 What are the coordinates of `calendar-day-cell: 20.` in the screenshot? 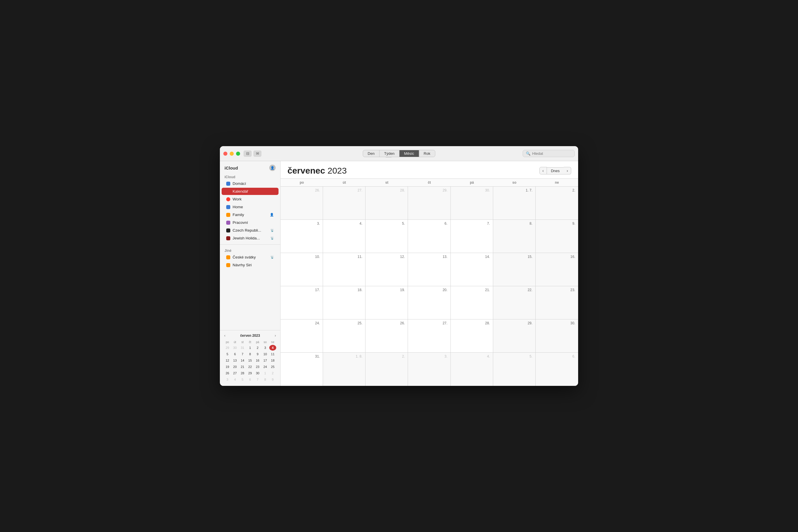 It's located at (429, 303).